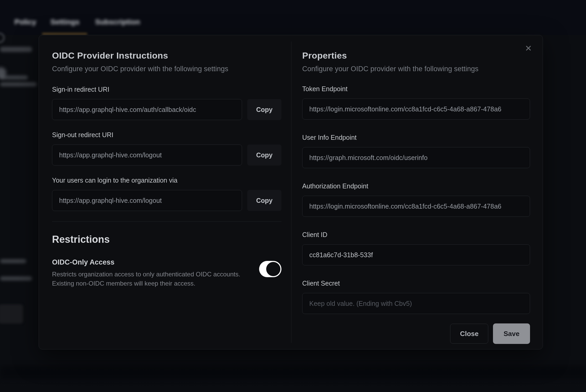 The image size is (586, 392). Describe the element at coordinates (416, 283) in the screenshot. I see `client-secret-label: Client Secret` at that location.